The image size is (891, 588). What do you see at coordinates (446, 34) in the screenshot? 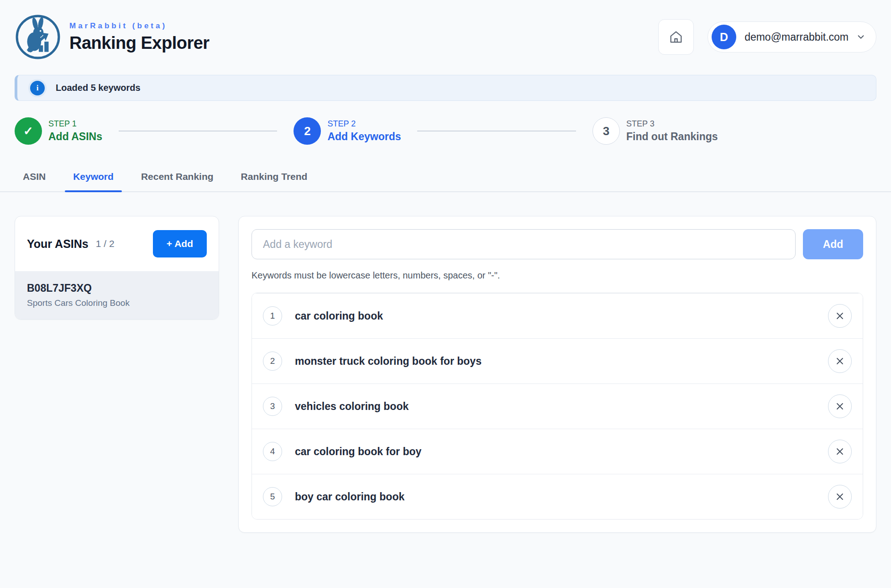
I see `header: MarRabbit (beta) Ranking Explorer D demo…` at bounding box center [446, 34].